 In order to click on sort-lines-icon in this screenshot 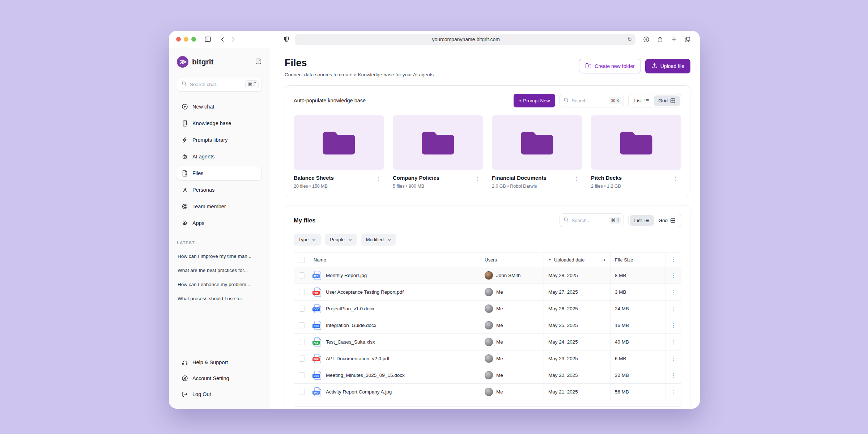, I will do `click(603, 260)`.